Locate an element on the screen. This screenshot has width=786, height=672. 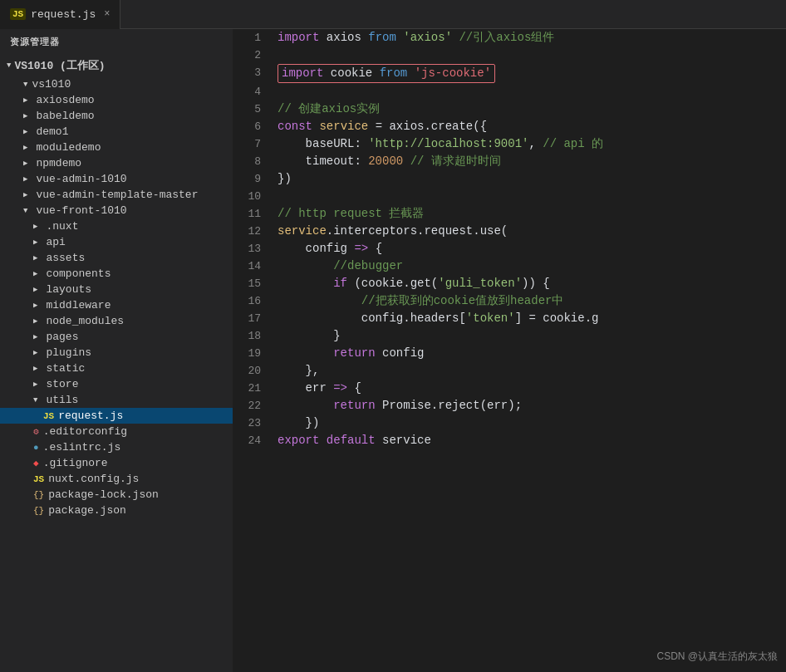
sidebar-item: {}package.json is located at coordinates (116, 510).